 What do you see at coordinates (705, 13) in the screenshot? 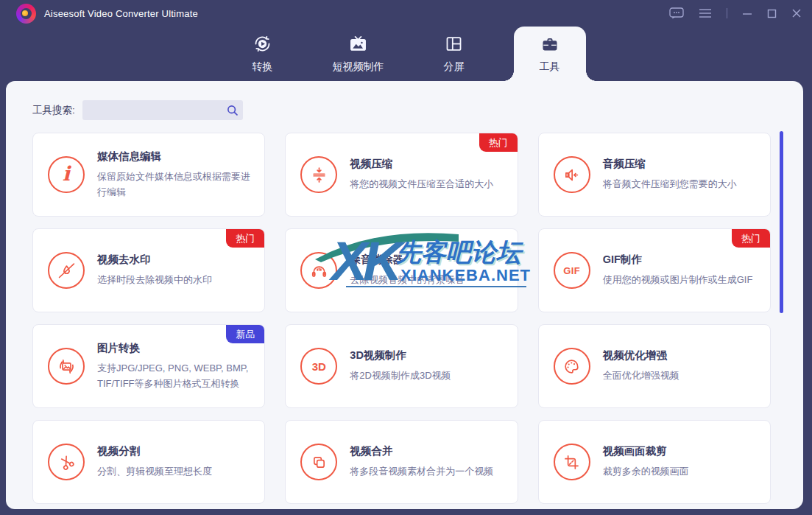
I see `menu-icon` at bounding box center [705, 13].